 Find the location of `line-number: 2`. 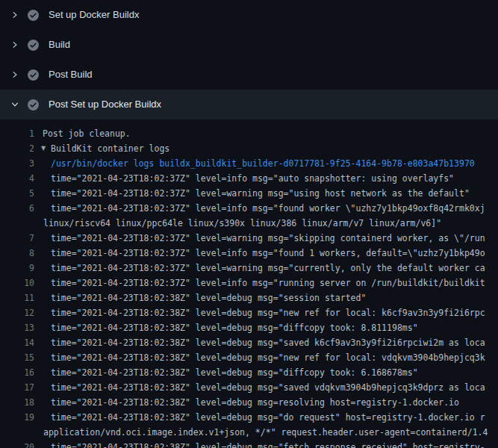

line-number: 2 is located at coordinates (17, 149).